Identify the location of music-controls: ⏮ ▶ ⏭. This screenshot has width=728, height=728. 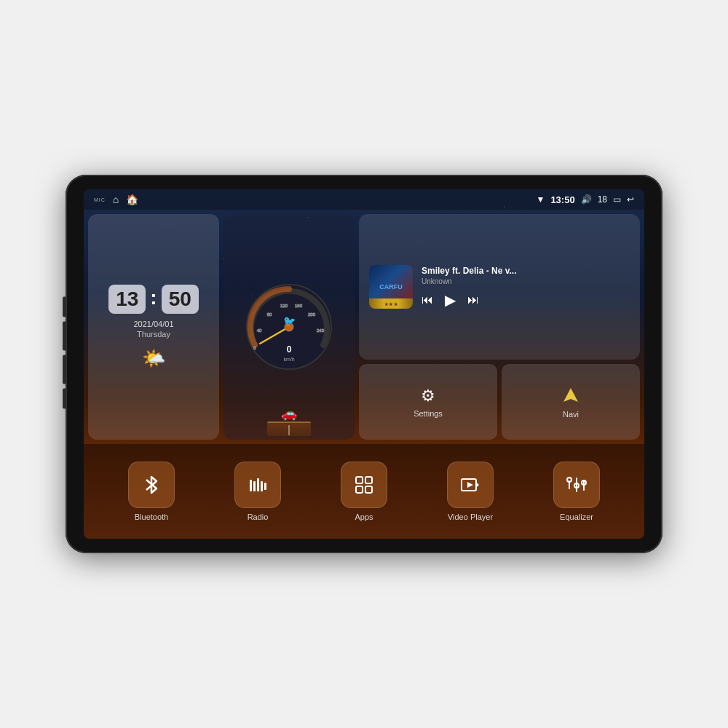
(526, 300).